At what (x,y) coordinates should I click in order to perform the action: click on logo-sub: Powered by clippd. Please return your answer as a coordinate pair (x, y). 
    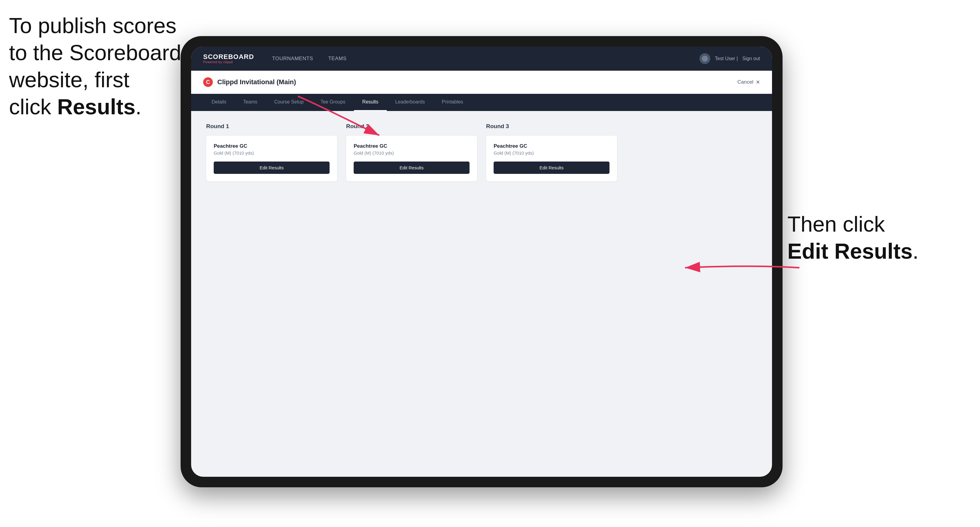
    Looking at the image, I should click on (229, 62).